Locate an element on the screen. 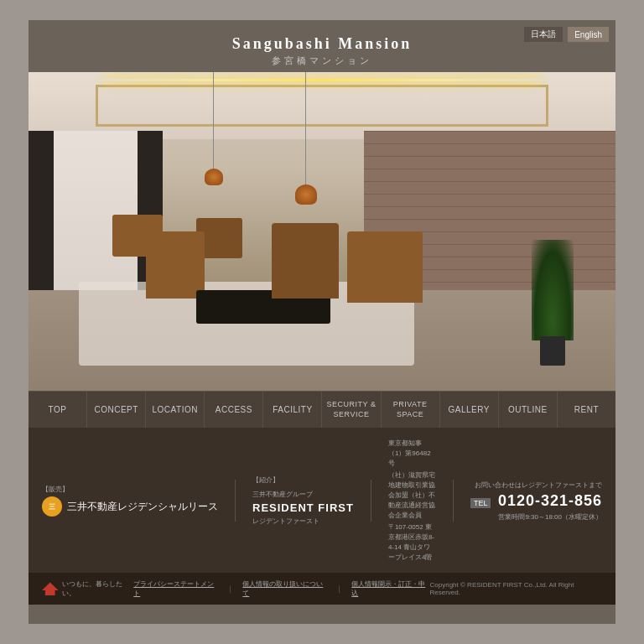 This screenshot has width=644, height=644. address-info: 東京都知事（1）第96482号 （社）滋賀県宅地建物取引業協会加盟（社）不動産流… is located at coordinates (413, 501).